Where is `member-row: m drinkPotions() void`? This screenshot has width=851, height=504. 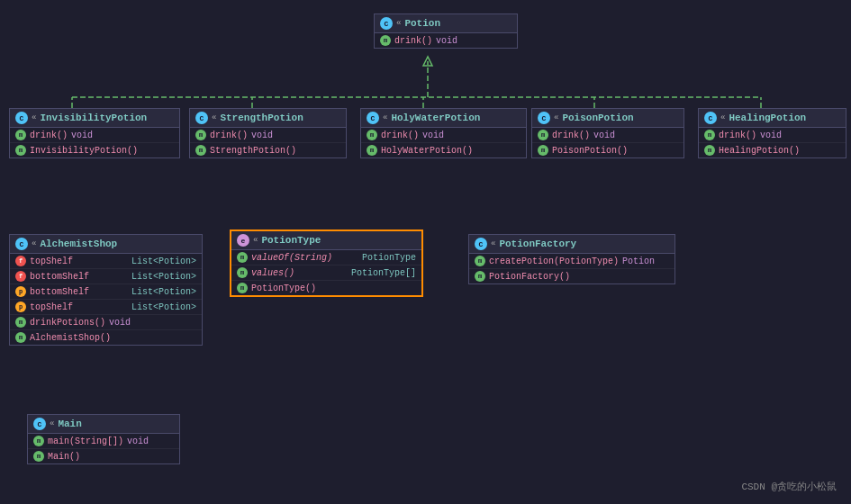 member-row: m drinkPotions() void is located at coordinates (106, 322).